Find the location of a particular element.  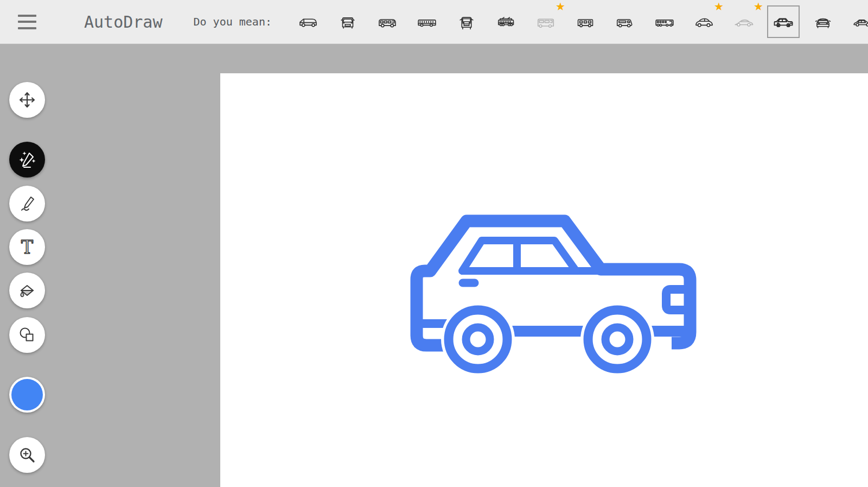

draw-tool-button is located at coordinates (27, 204).